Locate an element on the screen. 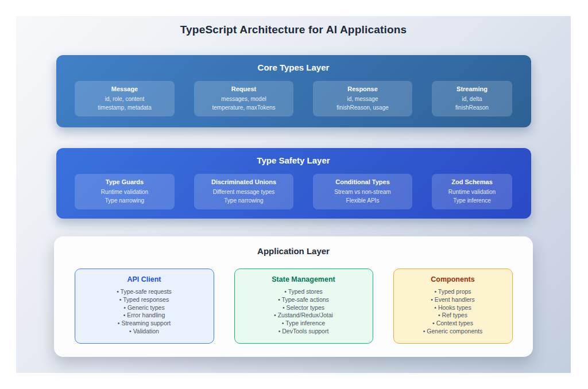 This screenshot has height=389, width=588. card-title: Response is located at coordinates (363, 89).